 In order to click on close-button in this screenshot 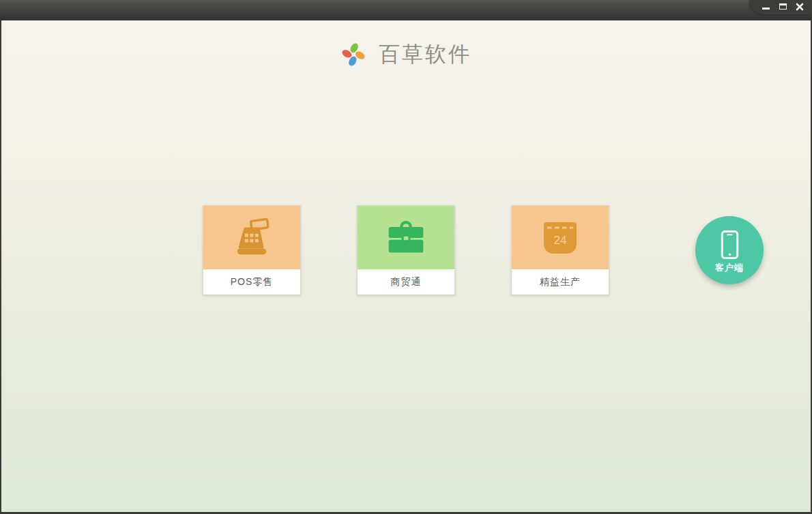, I will do `click(800, 7)`.